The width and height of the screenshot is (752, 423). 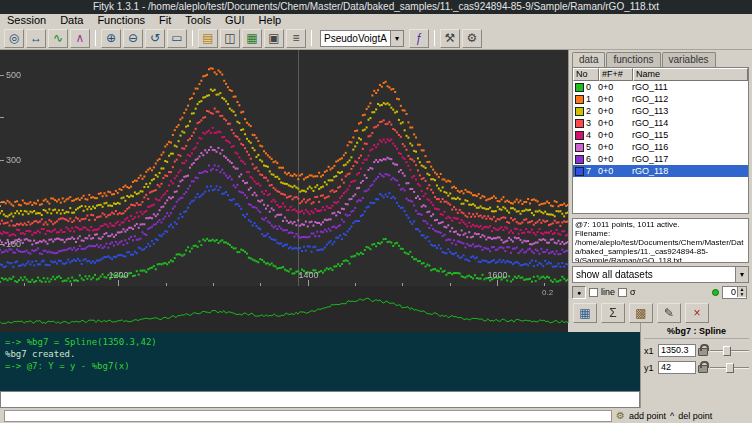 I want to click on save-session-icon: ◫, so click(x=230, y=38).